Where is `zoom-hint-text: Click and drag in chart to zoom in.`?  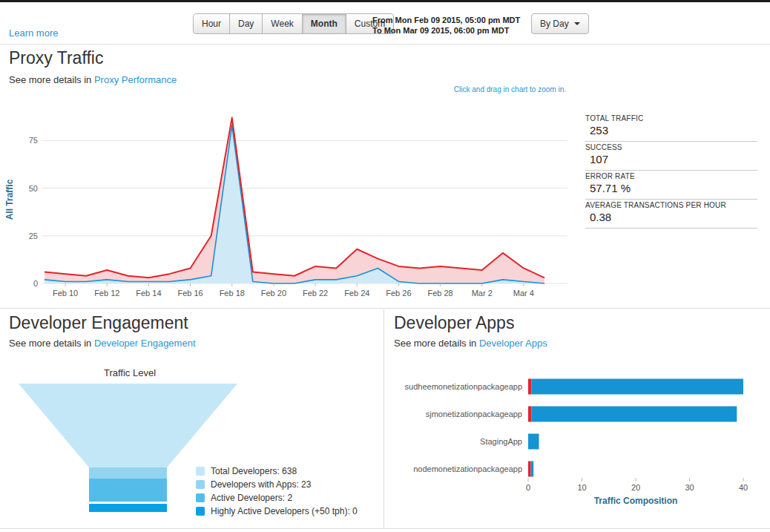 zoom-hint-text: Click and drag in chart to zoom in. is located at coordinates (510, 89).